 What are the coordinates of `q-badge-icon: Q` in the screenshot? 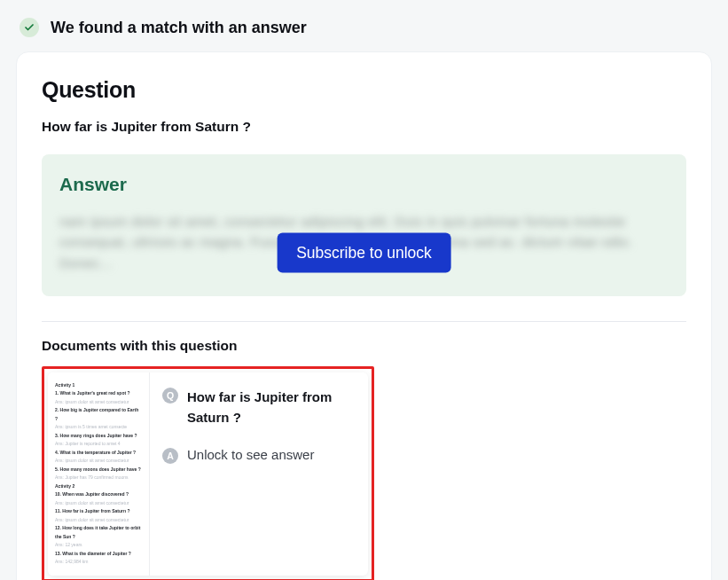 It's located at (170, 396).